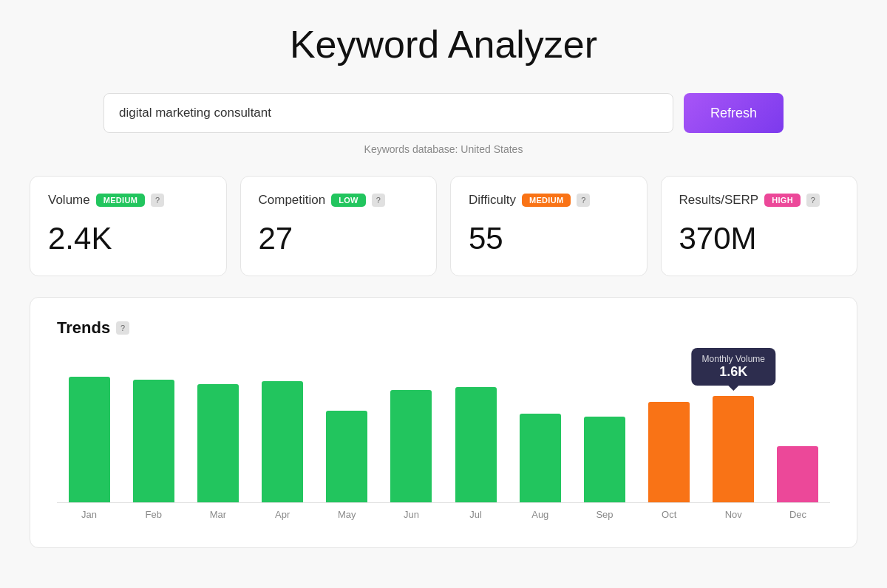 The image size is (887, 588). I want to click on database-label: Keywords database: United States, so click(444, 149).